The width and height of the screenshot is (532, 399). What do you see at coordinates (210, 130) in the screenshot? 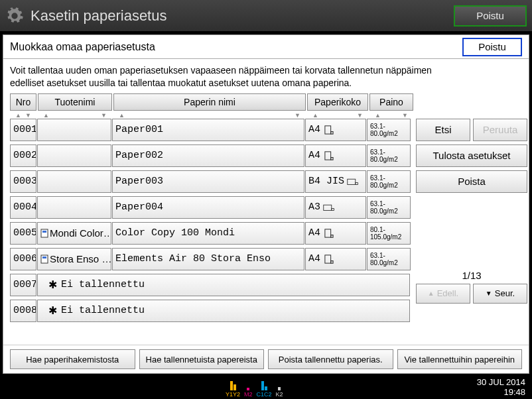
I see `table-row: 0001Paper001A463.1-80.0g/m2` at bounding box center [210, 130].